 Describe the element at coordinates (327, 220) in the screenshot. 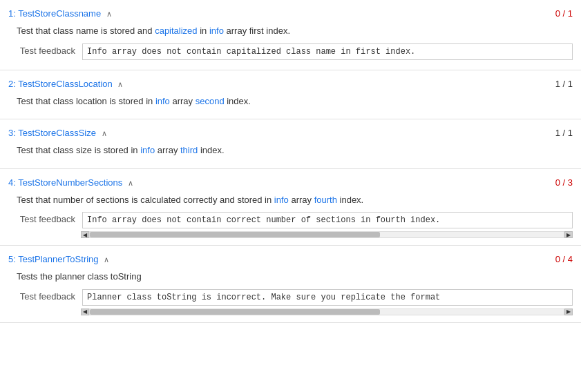

I see `feedback-box-wrapper-4: Info array does not contain correct numb…` at that location.